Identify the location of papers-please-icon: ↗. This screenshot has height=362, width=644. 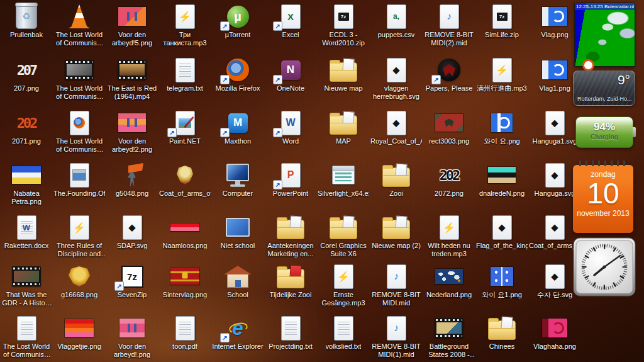
(449, 70).